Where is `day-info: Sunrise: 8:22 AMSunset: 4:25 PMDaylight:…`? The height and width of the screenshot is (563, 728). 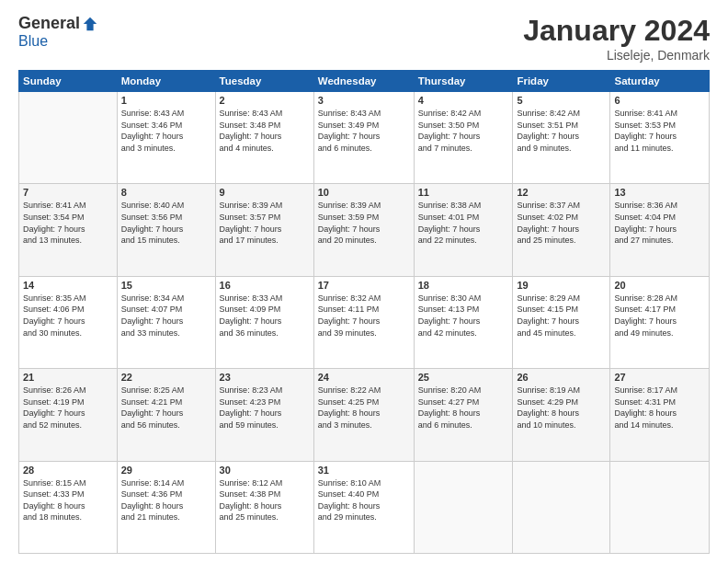 day-info: Sunrise: 8:22 AMSunset: 4:25 PMDaylight:… is located at coordinates (364, 408).